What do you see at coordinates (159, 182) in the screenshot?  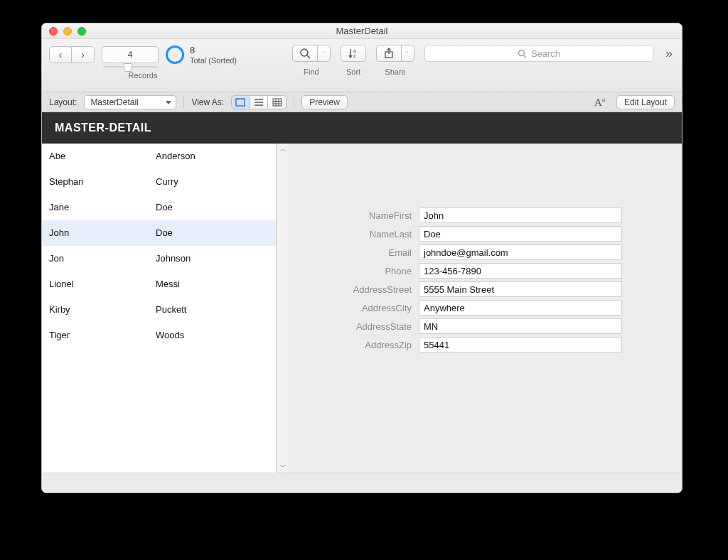 I see `list-item: StephanCurry` at bounding box center [159, 182].